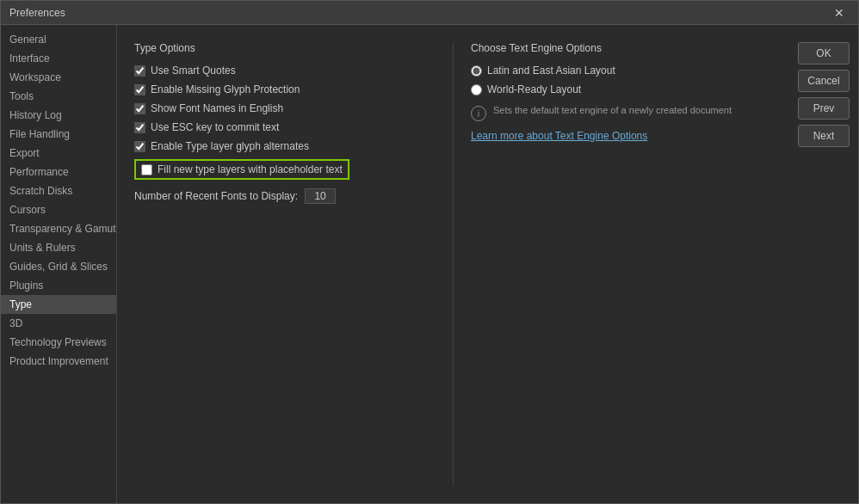  What do you see at coordinates (477, 89) in the screenshot?
I see `radio-world-ready-input` at bounding box center [477, 89].